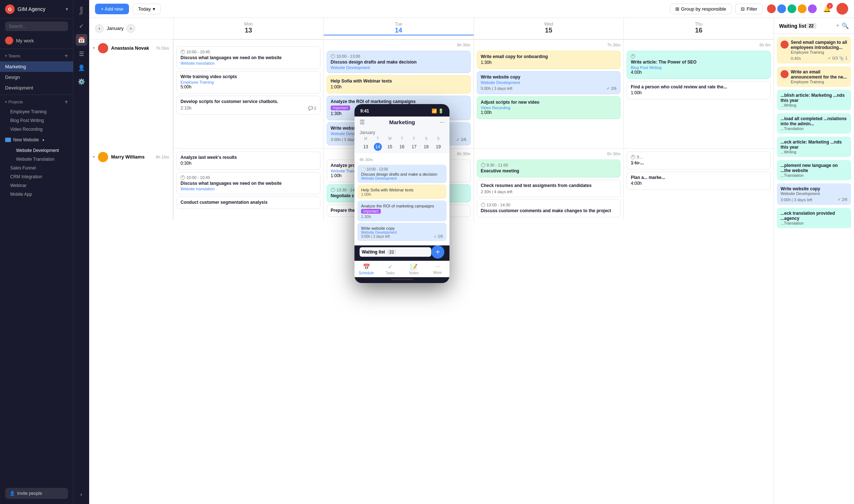 This screenshot has width=854, height=504. Describe the element at coordinates (402, 147) in the screenshot. I see `mobile-day-16: 16` at that location.